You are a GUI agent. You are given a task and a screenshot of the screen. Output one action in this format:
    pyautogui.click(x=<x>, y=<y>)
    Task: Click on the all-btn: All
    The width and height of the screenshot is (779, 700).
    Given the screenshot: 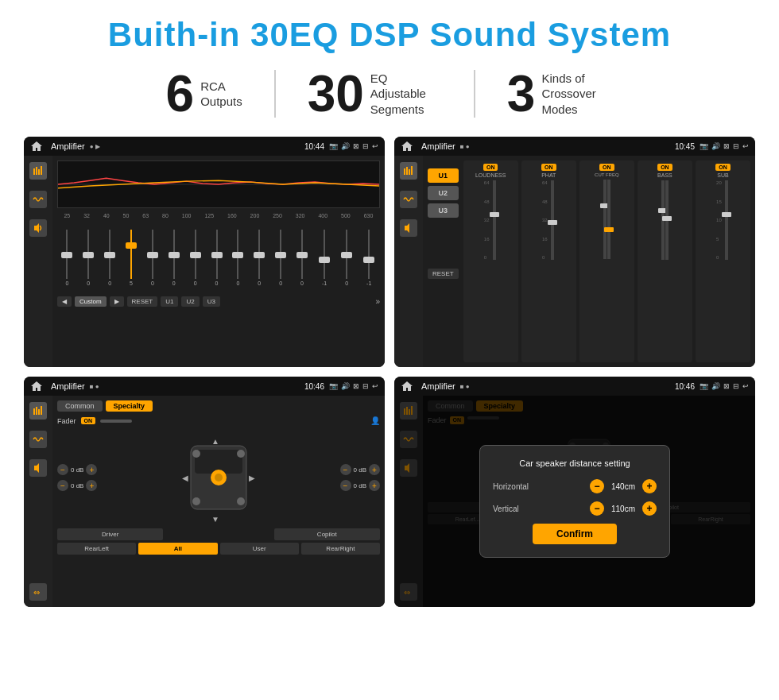 What is the action you would take?
    pyautogui.click(x=178, y=548)
    